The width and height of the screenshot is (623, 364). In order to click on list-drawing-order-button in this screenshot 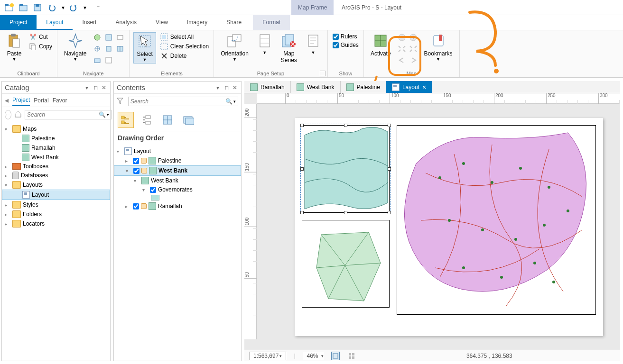, I will do `click(126, 120)`.